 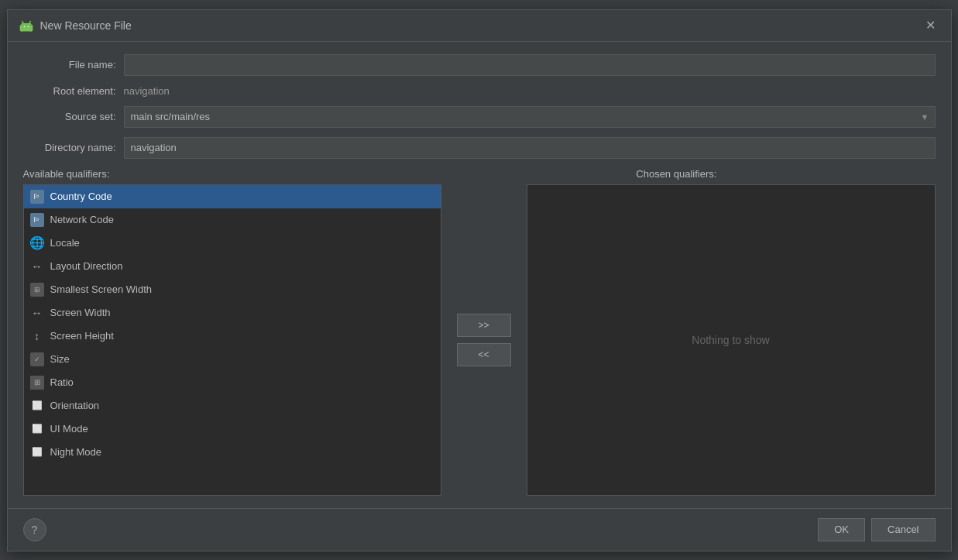 What do you see at coordinates (785, 173) in the screenshot?
I see `chosen-qualifiers-label: Chosen qualifiers:` at bounding box center [785, 173].